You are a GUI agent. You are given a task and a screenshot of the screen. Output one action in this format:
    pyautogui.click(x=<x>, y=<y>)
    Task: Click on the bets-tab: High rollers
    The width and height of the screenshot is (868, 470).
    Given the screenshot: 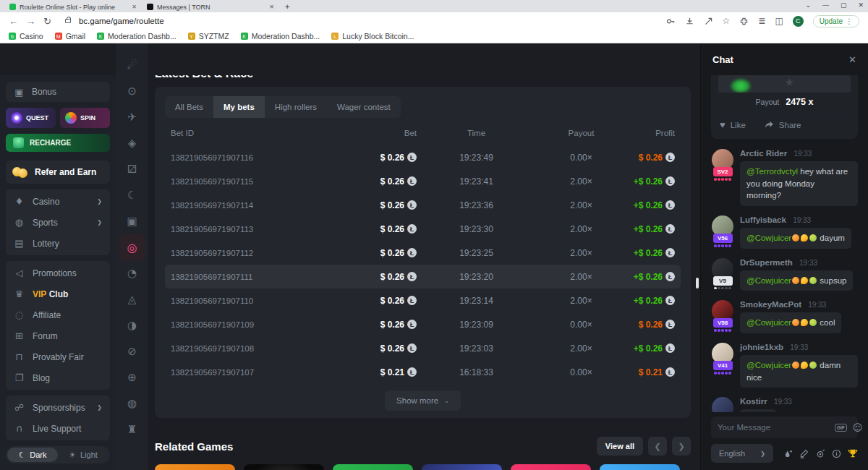 What is the action you would take?
    pyautogui.click(x=296, y=107)
    